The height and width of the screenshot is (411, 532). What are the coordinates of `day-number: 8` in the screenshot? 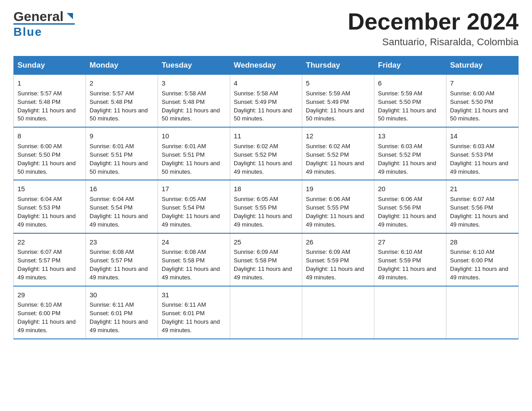 It's located at (50, 136).